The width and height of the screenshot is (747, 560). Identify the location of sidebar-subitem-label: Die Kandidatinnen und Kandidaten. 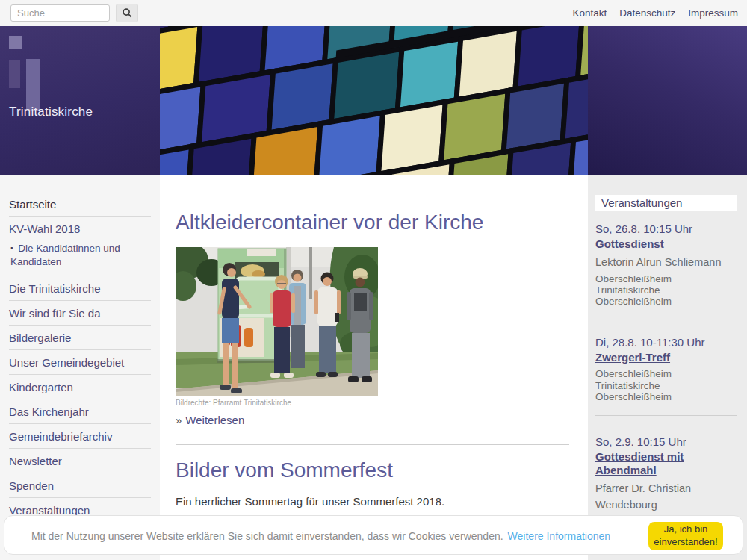
(66, 255).